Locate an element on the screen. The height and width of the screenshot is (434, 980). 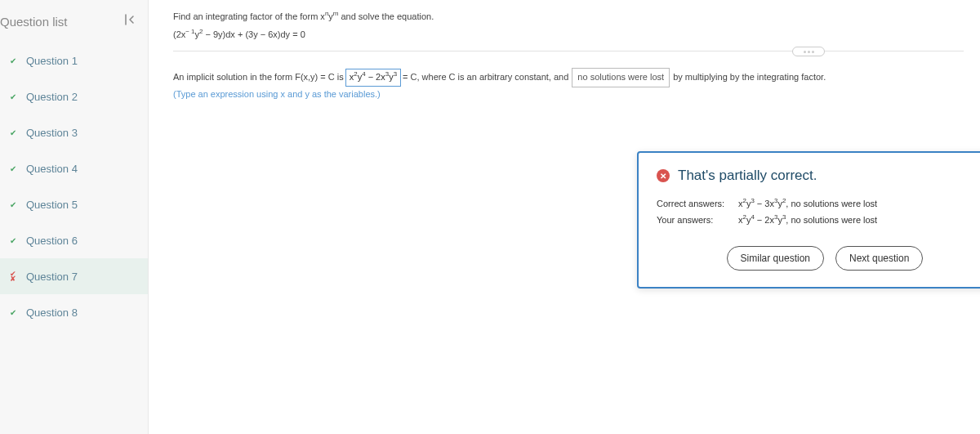
question-label: Question 7 is located at coordinates (52, 276).